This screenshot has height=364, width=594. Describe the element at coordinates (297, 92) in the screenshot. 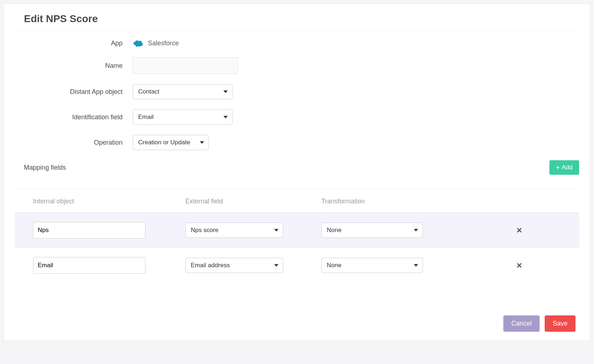

I see `form-row-distant-object: Distant App object Contact` at that location.